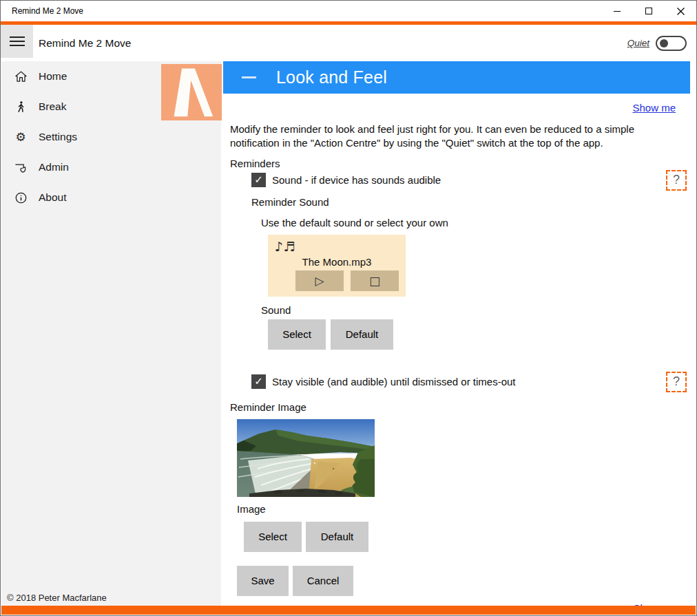 The width and height of the screenshot is (697, 616). I want to click on copyright-text: © 2018 Peter Macfarlane, so click(56, 597).